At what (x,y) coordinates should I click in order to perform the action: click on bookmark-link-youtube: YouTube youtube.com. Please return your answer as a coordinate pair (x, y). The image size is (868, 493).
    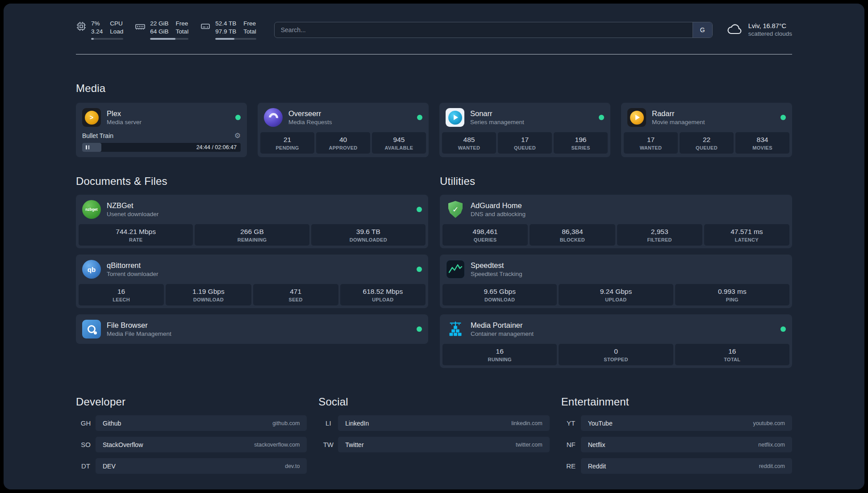
    Looking at the image, I should click on (687, 423).